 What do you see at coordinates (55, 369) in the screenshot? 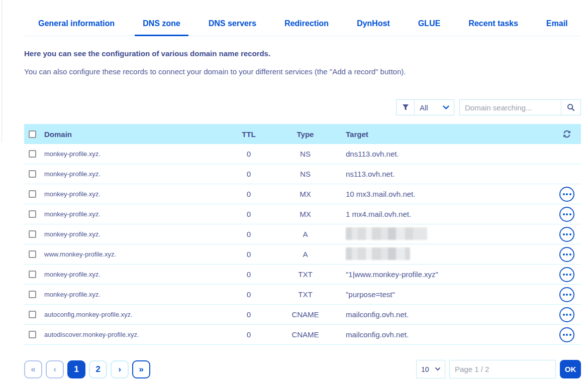
I see `previous-page-button: ‹` at bounding box center [55, 369].